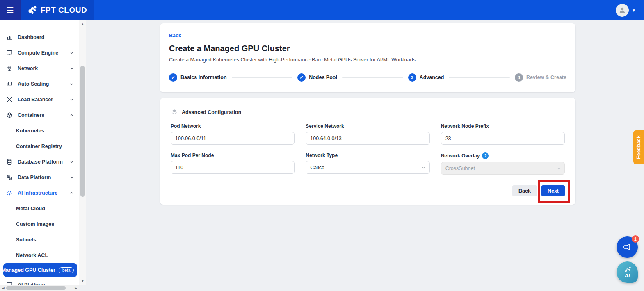  Describe the element at coordinates (39, 288) in the screenshot. I see `sidebar-horizontal-scrollbar: ◄ ►` at that location.